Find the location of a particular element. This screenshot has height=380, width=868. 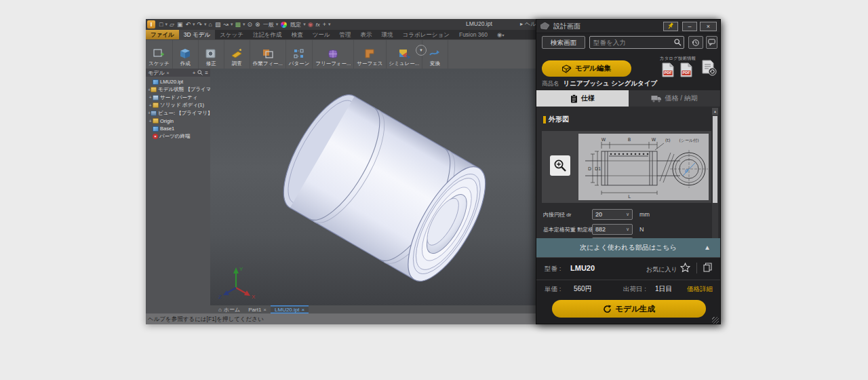

scroll-up-icon: ▲ is located at coordinates (715, 111).